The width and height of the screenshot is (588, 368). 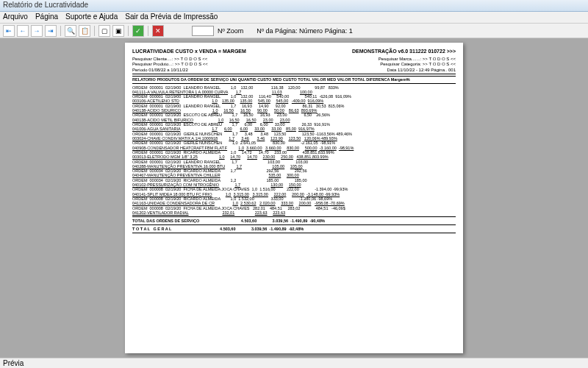 I want to click on filter-categoria: Pesquisar Categoria: >> T O D O S <<, so click(x=417, y=65).